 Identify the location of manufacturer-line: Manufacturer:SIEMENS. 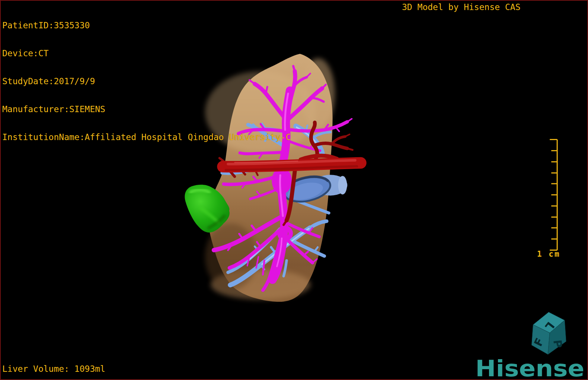
(147, 110).